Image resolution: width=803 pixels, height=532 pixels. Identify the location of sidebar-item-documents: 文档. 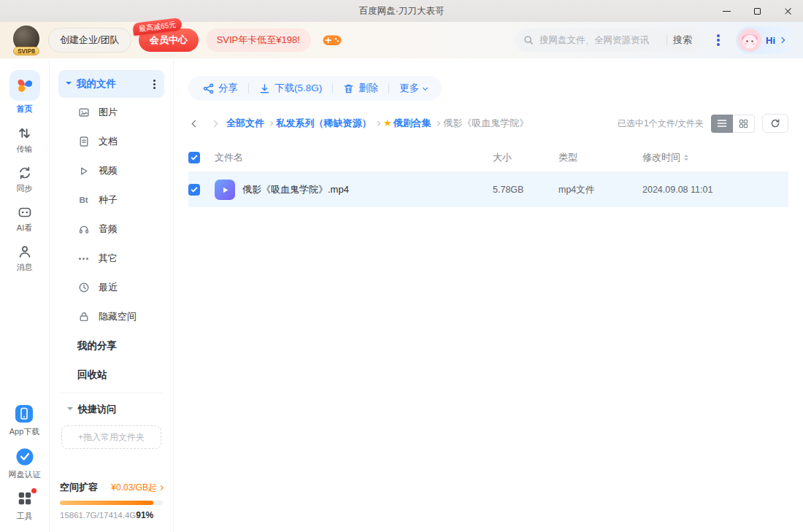
(111, 142).